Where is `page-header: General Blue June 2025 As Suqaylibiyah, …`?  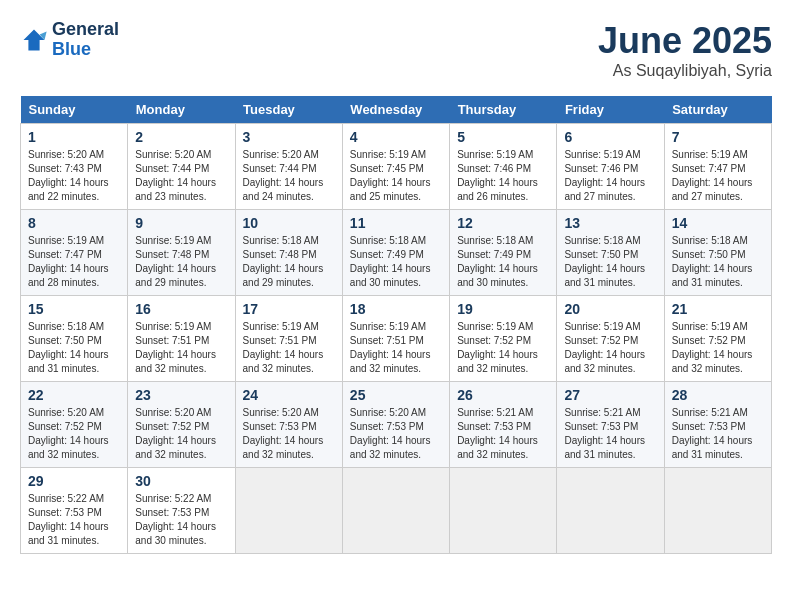 page-header: General Blue June 2025 As Suqaylibiyah, … is located at coordinates (396, 50).